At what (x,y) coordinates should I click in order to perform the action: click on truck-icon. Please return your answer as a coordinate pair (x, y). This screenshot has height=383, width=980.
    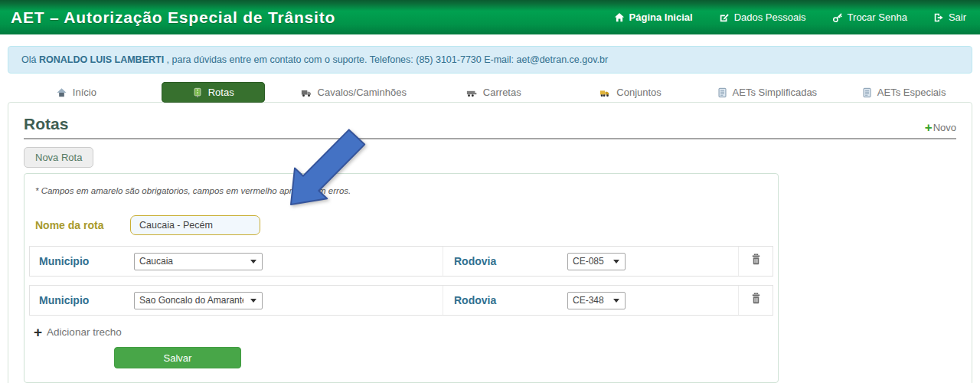
    Looking at the image, I should click on (306, 93).